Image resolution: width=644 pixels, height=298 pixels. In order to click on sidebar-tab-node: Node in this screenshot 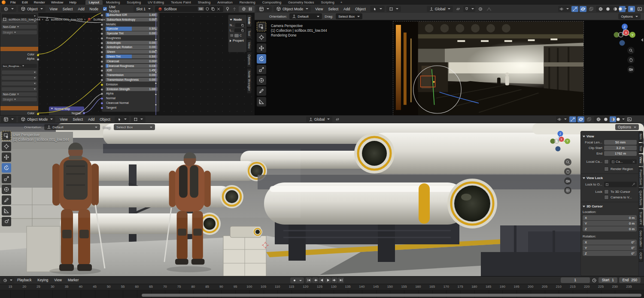, I will do `click(249, 21)`.